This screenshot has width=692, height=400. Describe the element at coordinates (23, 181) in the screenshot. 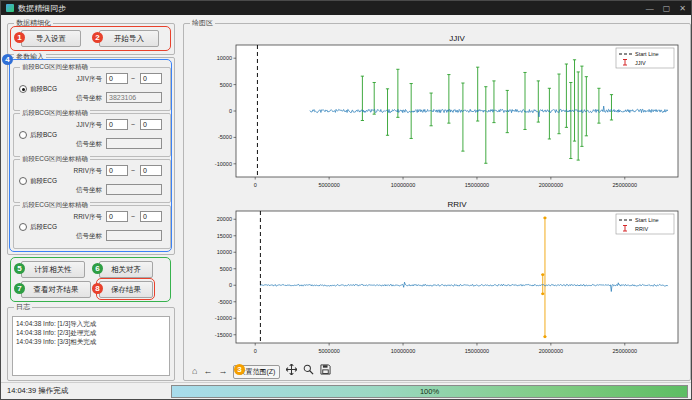

I see `radio-front-ecg` at that location.